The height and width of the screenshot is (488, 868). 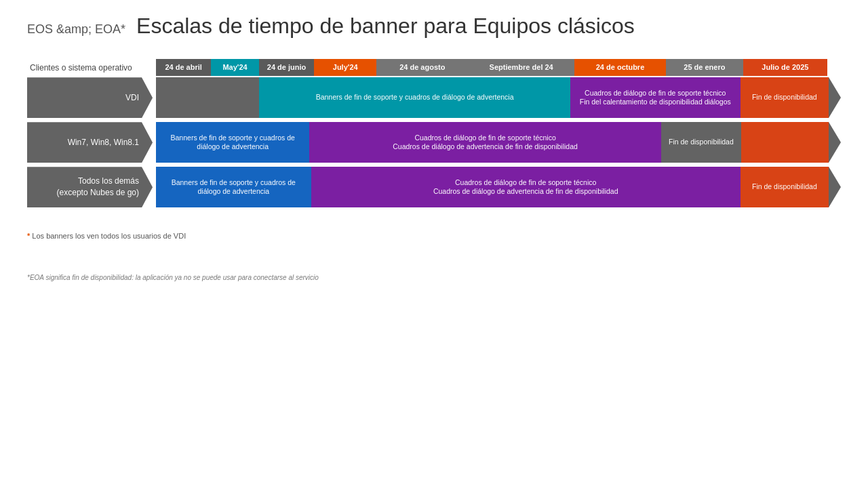 I want to click on date-header-jul25: Julio de 2025, so click(x=785, y=68).